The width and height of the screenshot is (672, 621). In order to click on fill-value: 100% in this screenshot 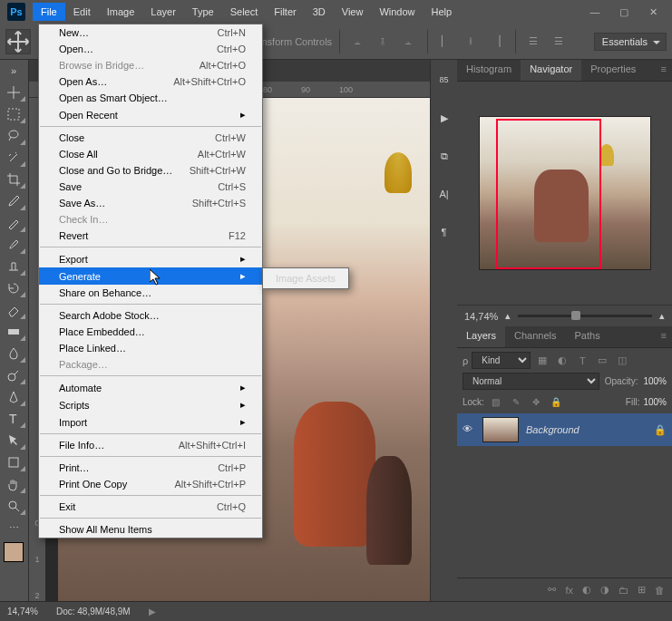, I will do `click(655, 403)`.